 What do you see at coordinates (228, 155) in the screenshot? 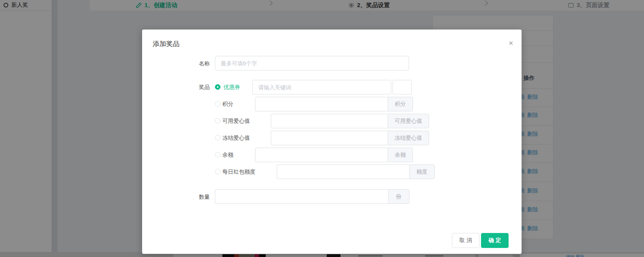
I see `balance-option-label: 余额` at bounding box center [228, 155].